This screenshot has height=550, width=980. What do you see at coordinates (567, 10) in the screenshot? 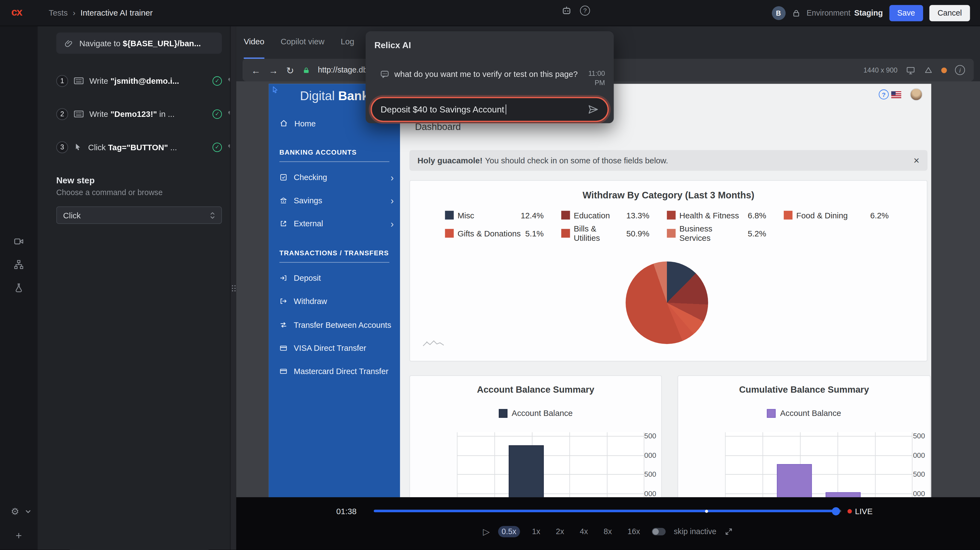
I see `bot-icon` at bounding box center [567, 10].